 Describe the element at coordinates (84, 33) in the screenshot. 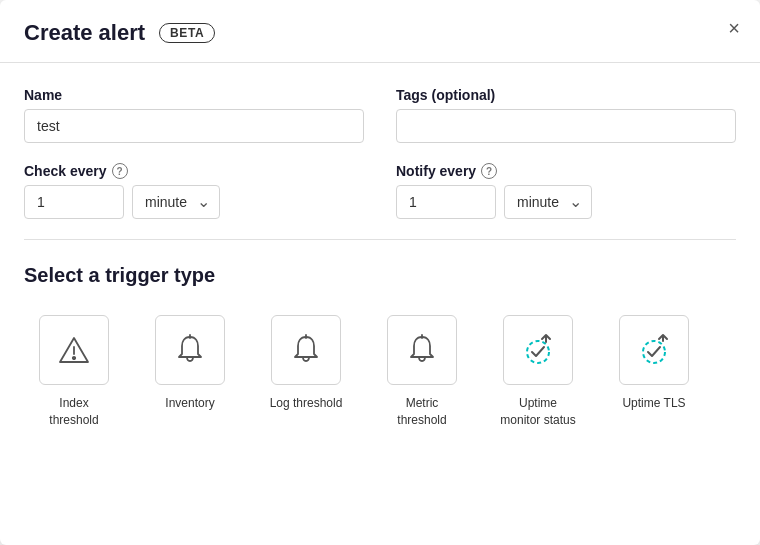

I see `modal-title: Create alert` at that location.